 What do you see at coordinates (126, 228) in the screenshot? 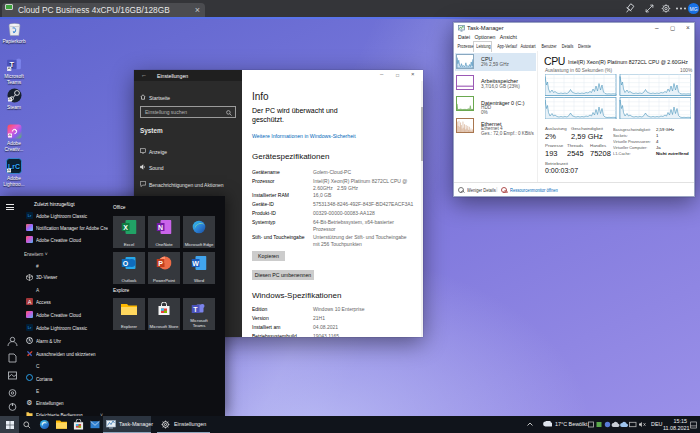
I see `svg-text: X` at bounding box center [126, 228].